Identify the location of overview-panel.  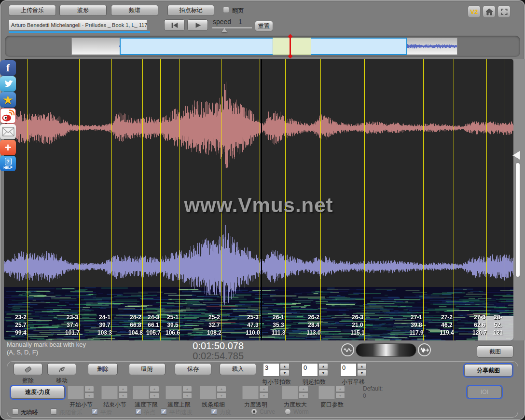
(262, 46).